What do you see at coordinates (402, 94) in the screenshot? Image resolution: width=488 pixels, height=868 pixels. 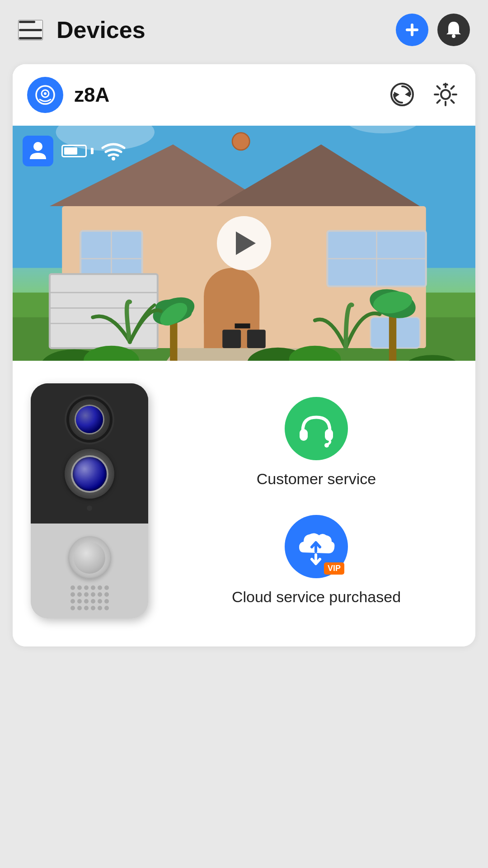 I see `refresh-icon` at bounding box center [402, 94].